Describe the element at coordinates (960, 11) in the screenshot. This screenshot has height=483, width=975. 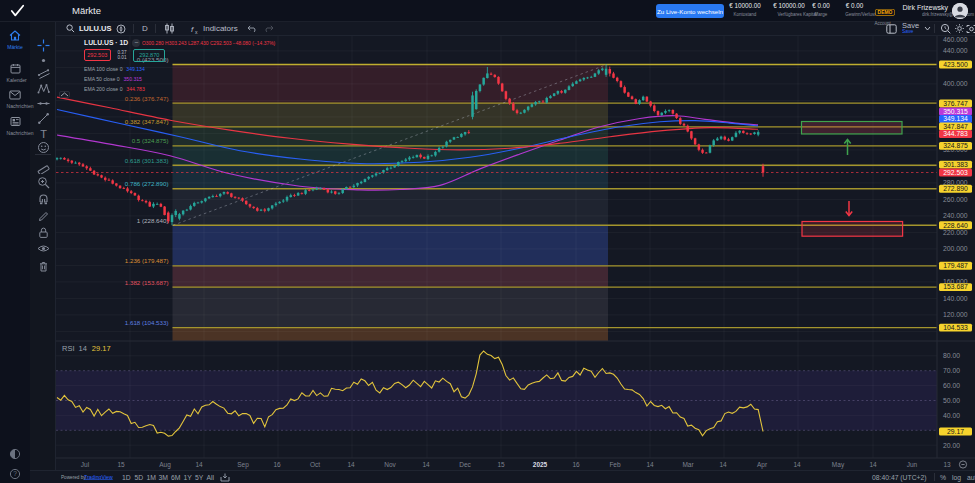
I see `user-avatar` at that location.